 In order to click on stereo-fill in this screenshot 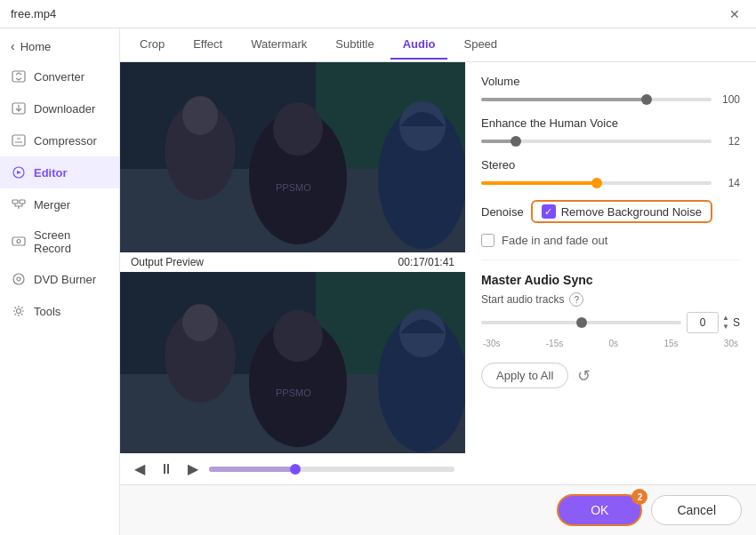, I will do `click(539, 183)`.